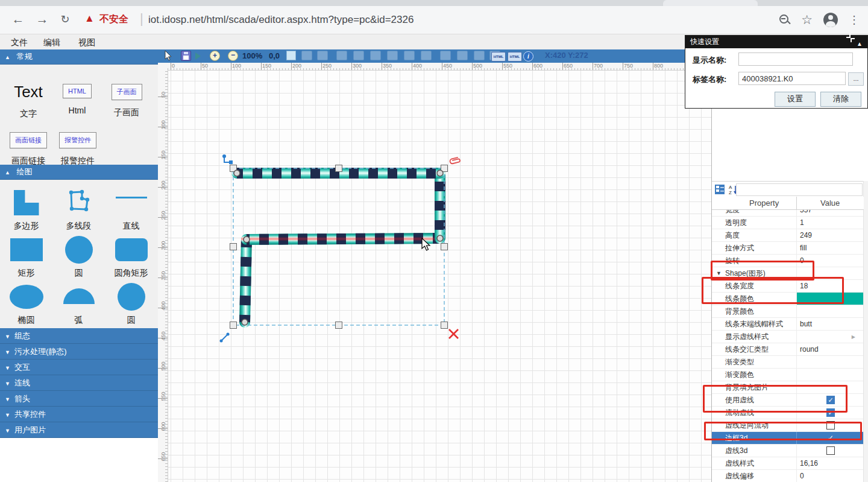  What do you see at coordinates (79, 352) in the screenshot?
I see `section-header-collapsed: ▼污水处理(静态)` at bounding box center [79, 352].